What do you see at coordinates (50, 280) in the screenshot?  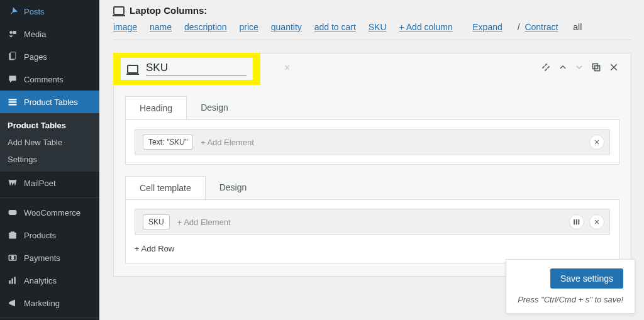 I see `sidebar-item-analytics: Analytics` at bounding box center [50, 280].